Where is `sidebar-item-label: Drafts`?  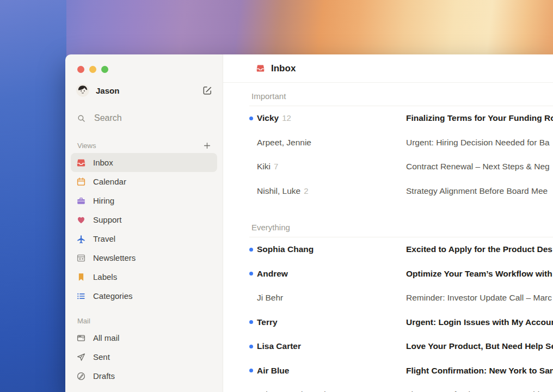
sidebar-item-label: Drafts is located at coordinates (104, 376).